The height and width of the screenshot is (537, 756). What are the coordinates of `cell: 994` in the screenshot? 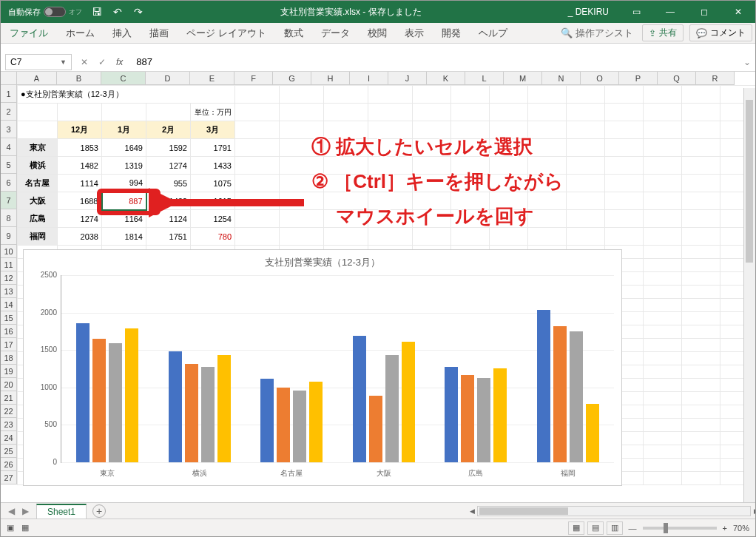 It's located at (124, 183).